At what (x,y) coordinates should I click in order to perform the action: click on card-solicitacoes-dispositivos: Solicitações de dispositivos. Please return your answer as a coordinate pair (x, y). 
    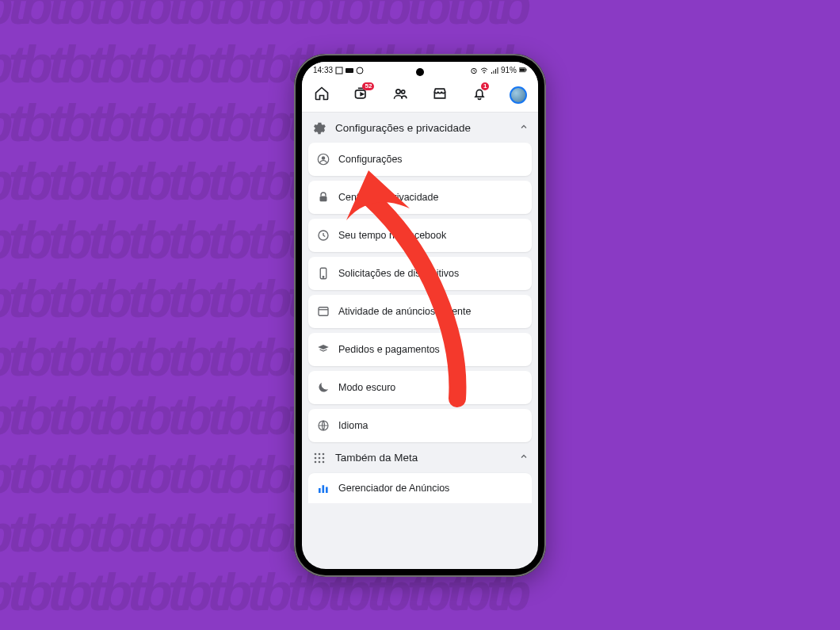
    Looking at the image, I should click on (420, 273).